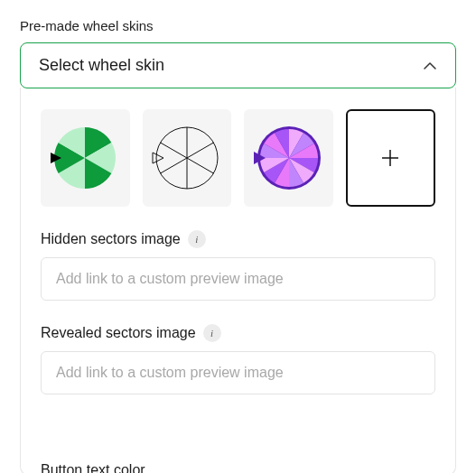 This screenshot has width=476, height=473. What do you see at coordinates (238, 65) in the screenshot?
I see `select-wheel-skin-dropdown: Select wheel skin` at bounding box center [238, 65].